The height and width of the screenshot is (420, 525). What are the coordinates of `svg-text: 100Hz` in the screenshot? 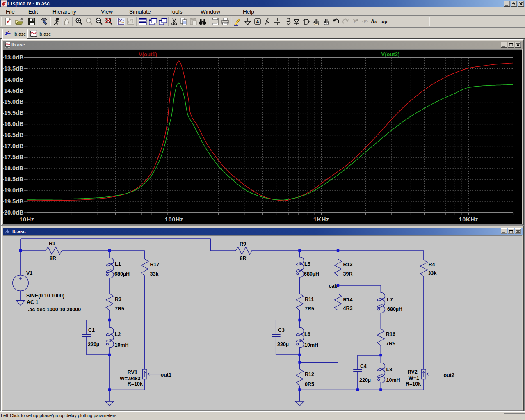 It's located at (174, 219).